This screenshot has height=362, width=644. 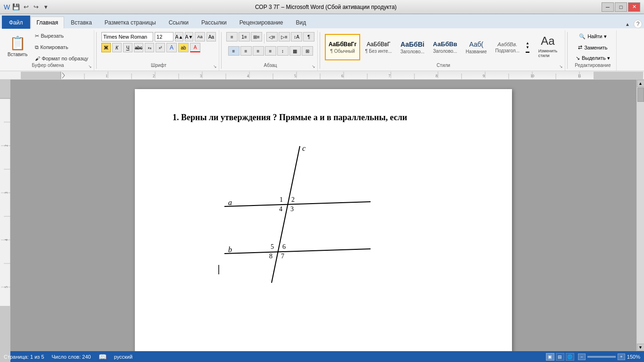 I want to click on style-no-spacing: АаБбВвГ ¶ Без инте..., so click(x=378, y=47).